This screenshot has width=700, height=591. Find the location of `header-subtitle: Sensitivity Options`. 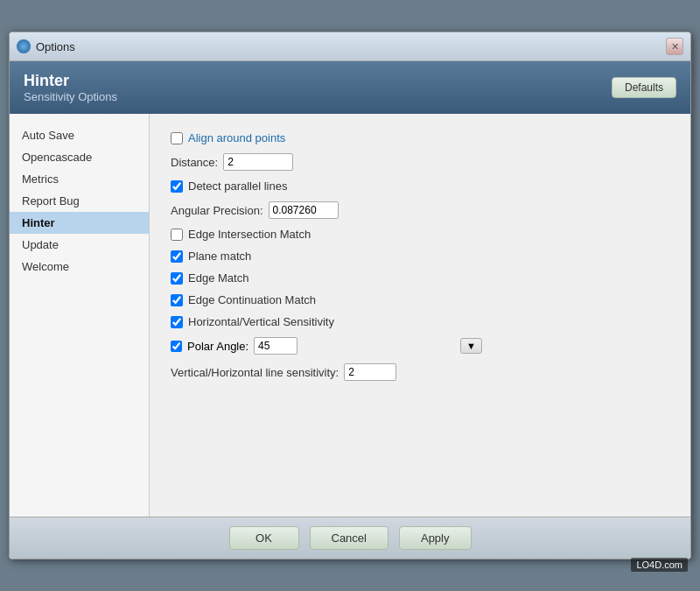

header-subtitle: Sensitivity Options is located at coordinates (70, 96).